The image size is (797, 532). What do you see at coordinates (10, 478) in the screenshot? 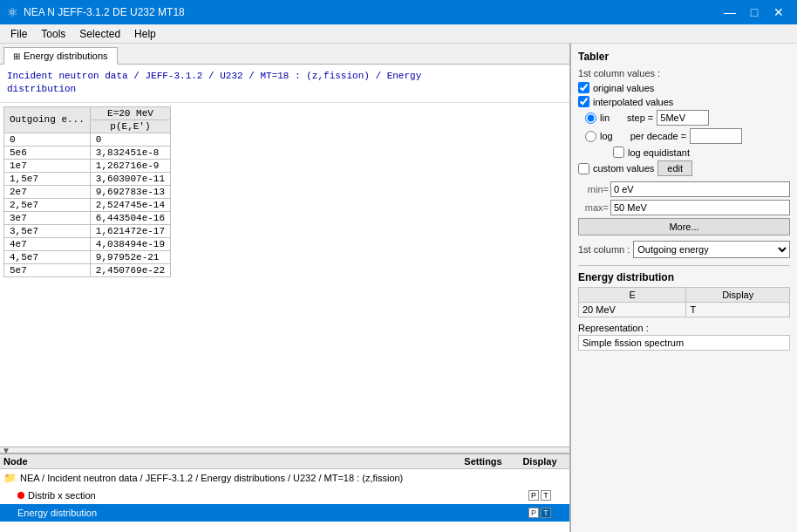
I see `folder-icon: 📁` at bounding box center [10, 478].